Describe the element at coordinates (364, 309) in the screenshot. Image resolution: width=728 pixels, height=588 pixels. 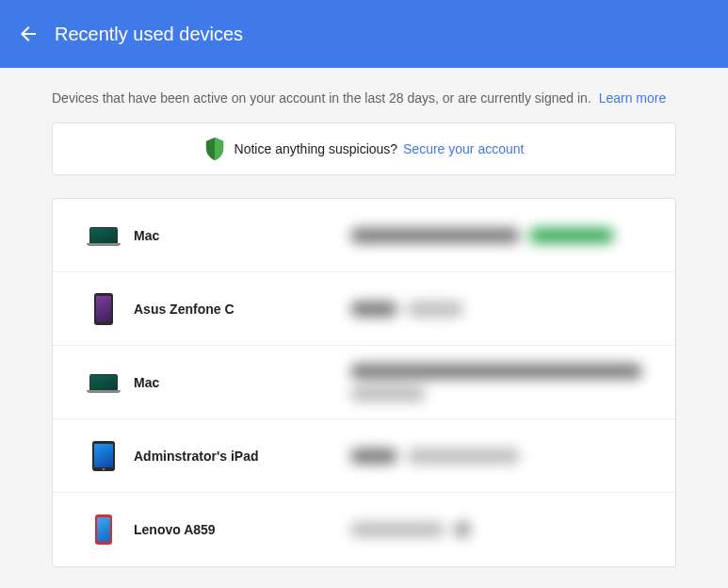
I see `device-row-asus-zenfone: Asus Zenfone C` at that location.